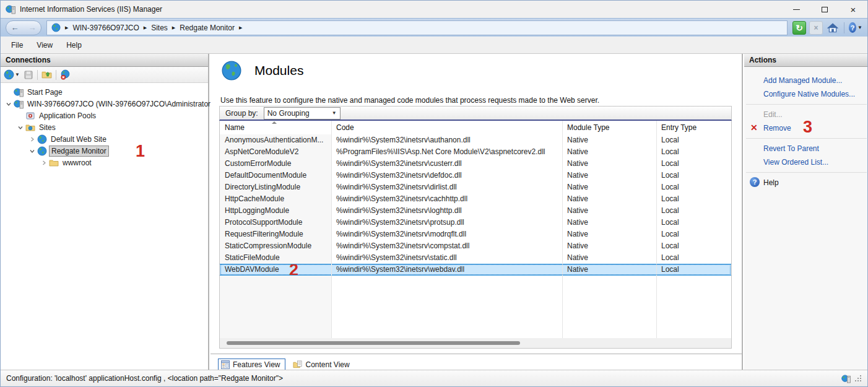 The height and width of the screenshot is (387, 868). Describe the element at coordinates (17, 45) in the screenshot. I see `menu-file: File` at that location.